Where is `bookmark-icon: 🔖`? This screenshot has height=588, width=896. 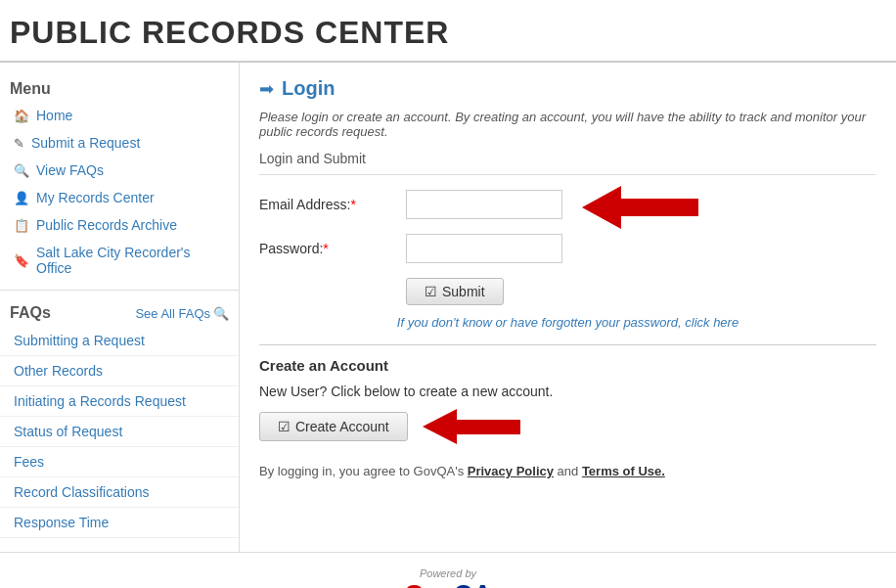
bookmark-icon: 🔖 is located at coordinates (22, 260).